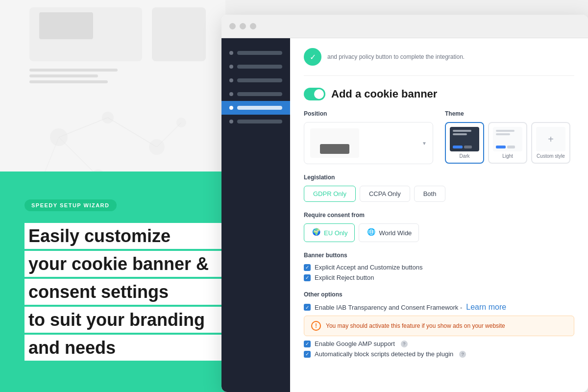 The image size is (588, 392). I want to click on theme-custom-label: Custom style, so click(551, 156).